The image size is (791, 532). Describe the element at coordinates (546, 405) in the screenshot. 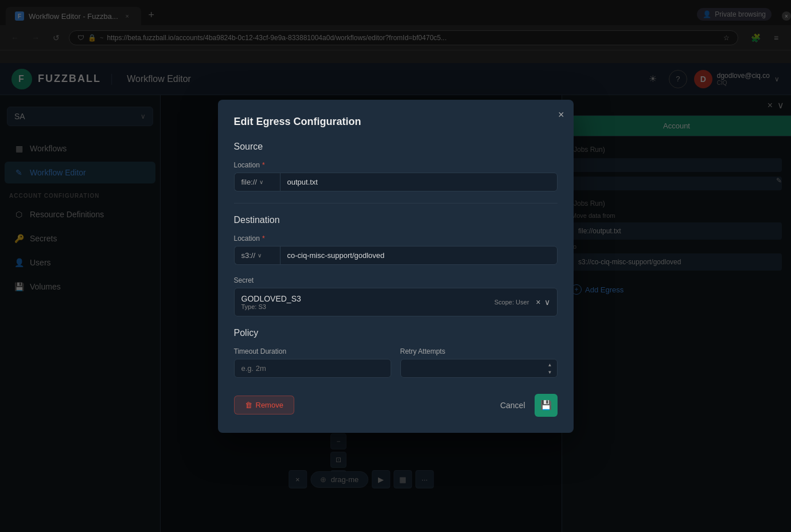

I see `save-icon: 💾` at that location.